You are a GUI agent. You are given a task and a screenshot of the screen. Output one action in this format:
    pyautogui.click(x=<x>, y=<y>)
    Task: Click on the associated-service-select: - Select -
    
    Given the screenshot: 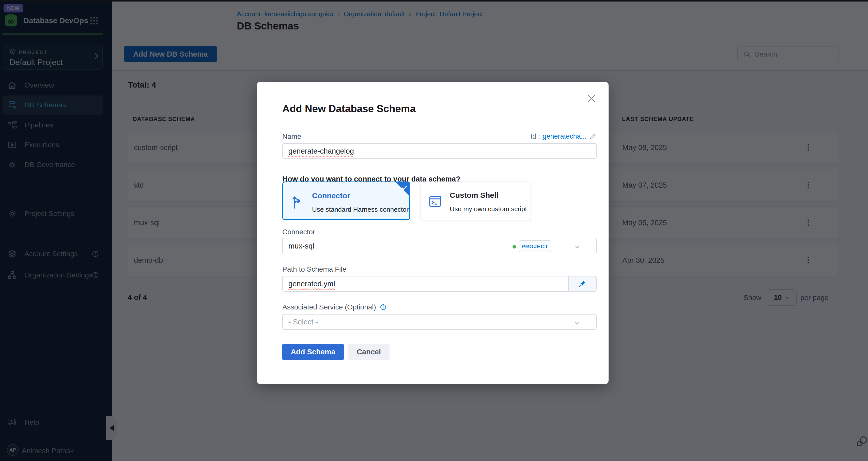 What is the action you would take?
    pyautogui.click(x=439, y=322)
    